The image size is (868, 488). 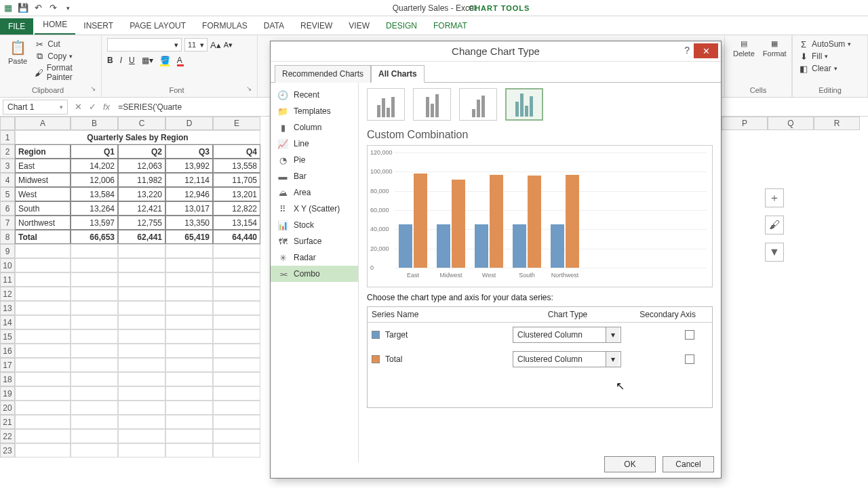 I want to click on tab-formulas: FORMULAS, so click(x=225, y=26).